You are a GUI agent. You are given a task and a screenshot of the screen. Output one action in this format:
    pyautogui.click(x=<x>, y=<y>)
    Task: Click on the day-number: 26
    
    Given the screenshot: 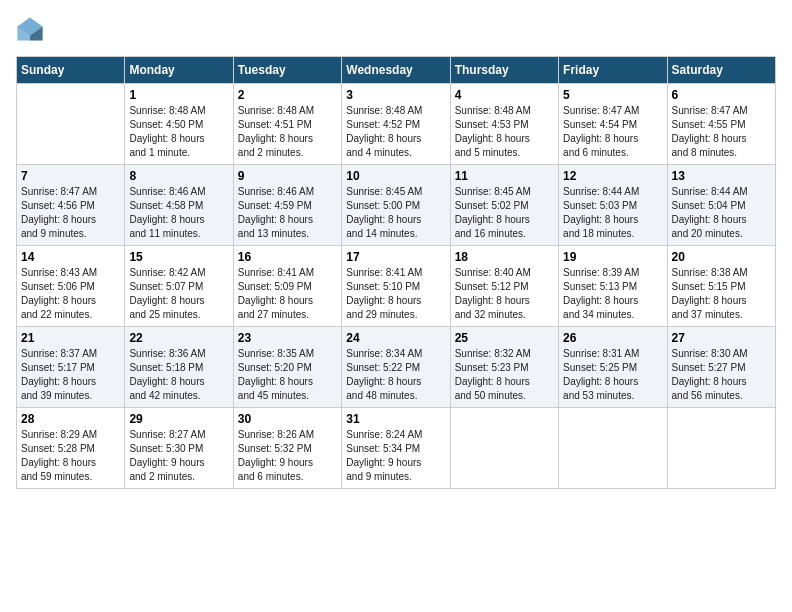 What is the action you would take?
    pyautogui.click(x=612, y=338)
    